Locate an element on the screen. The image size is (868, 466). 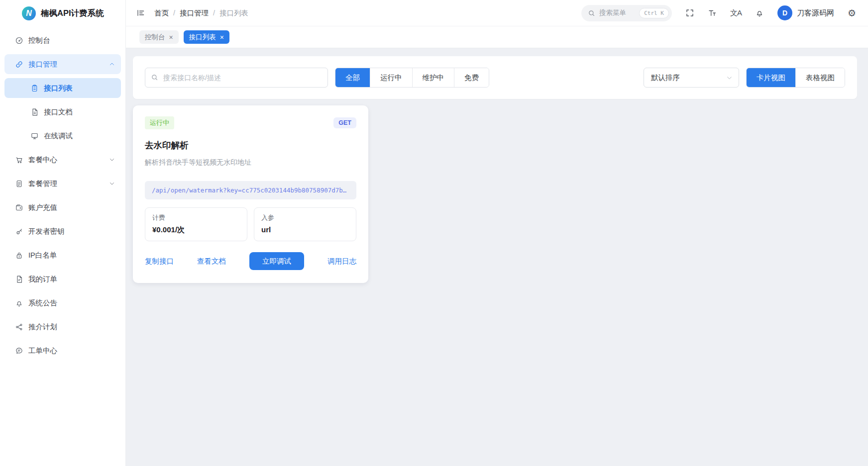
stat-value: url is located at coordinates (305, 230).